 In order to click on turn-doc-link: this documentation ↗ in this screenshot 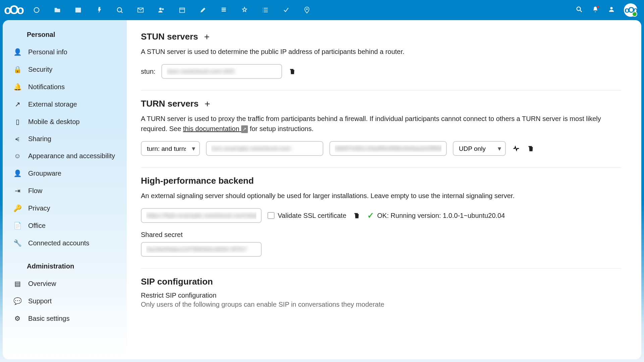, I will do `click(215, 129)`.